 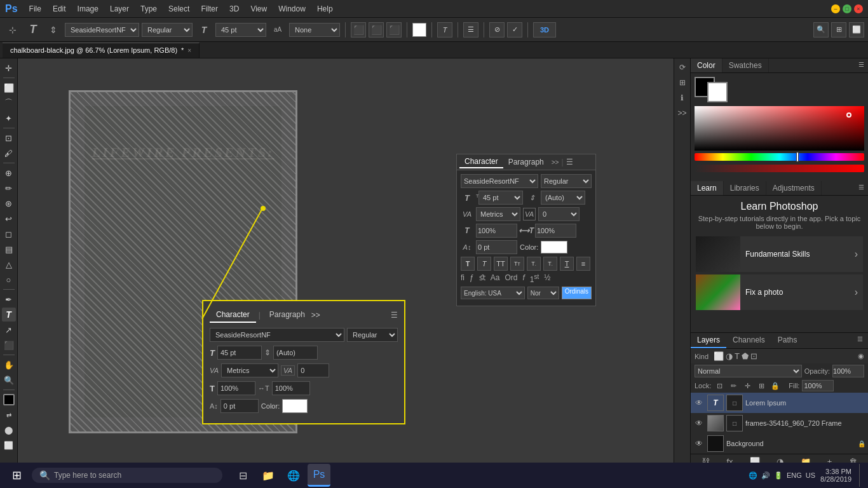 What do you see at coordinates (779, 403) in the screenshot?
I see `layer-lorem-ipsum: 👁 T □ Lorem Ipsum` at bounding box center [779, 403].